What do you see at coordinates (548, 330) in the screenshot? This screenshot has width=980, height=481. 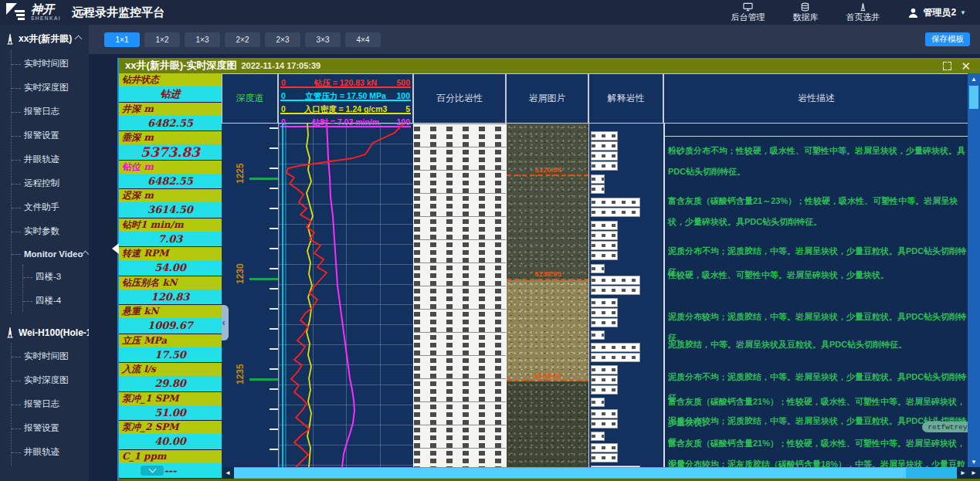 I see `cuttings-photo` at bounding box center [548, 330].